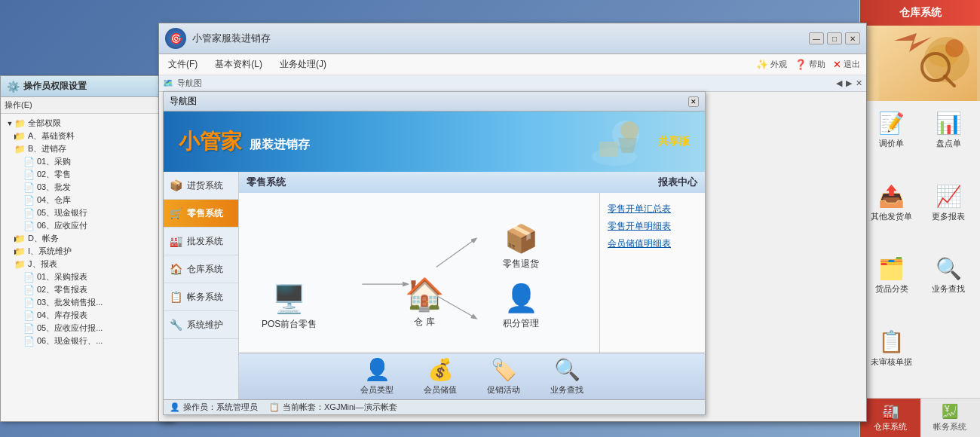 Image resolution: width=980 pixels, height=437 pixels. I want to click on help-icon: ❓, so click(801, 65).